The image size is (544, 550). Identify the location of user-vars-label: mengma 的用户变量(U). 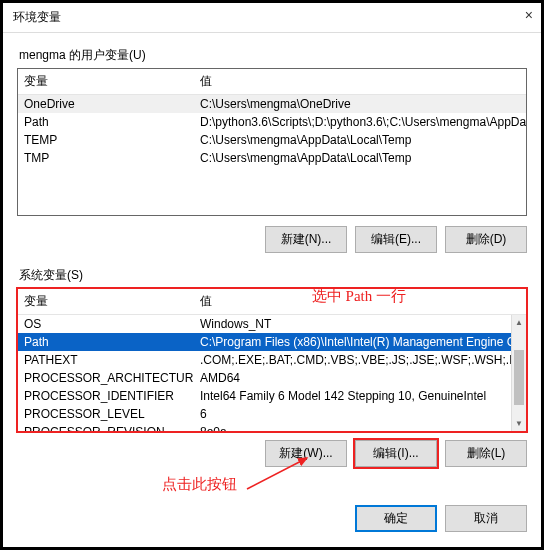
(273, 56).